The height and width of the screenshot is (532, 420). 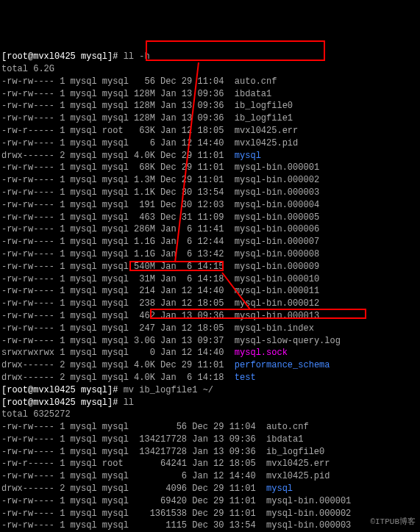 What do you see at coordinates (210, 279) in the screenshot?
I see `file-row: -rw-rw---- 1 mysql mysql 31M Jan 6 14:18…` at bounding box center [210, 279].